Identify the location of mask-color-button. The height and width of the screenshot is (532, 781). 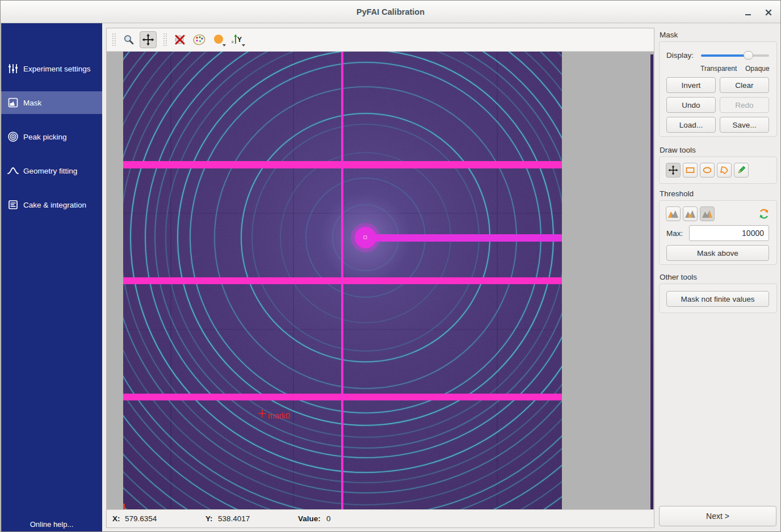
(219, 40).